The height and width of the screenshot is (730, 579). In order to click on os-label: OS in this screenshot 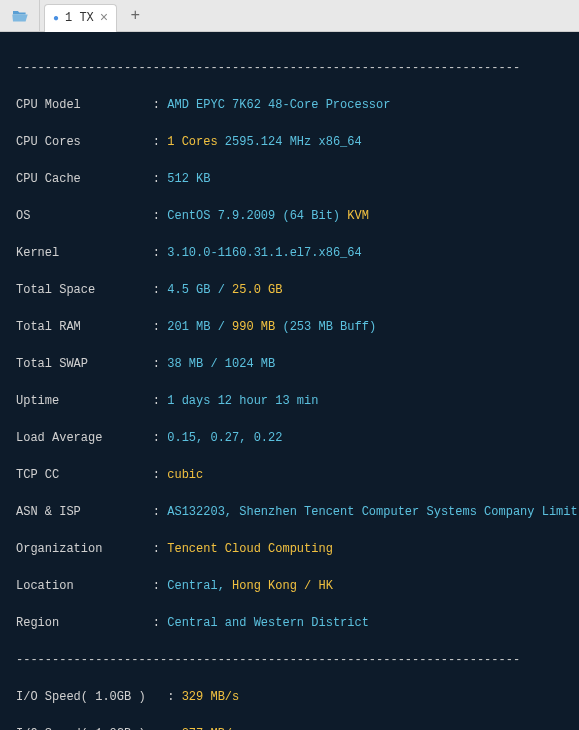, I will do `click(23, 216)`.